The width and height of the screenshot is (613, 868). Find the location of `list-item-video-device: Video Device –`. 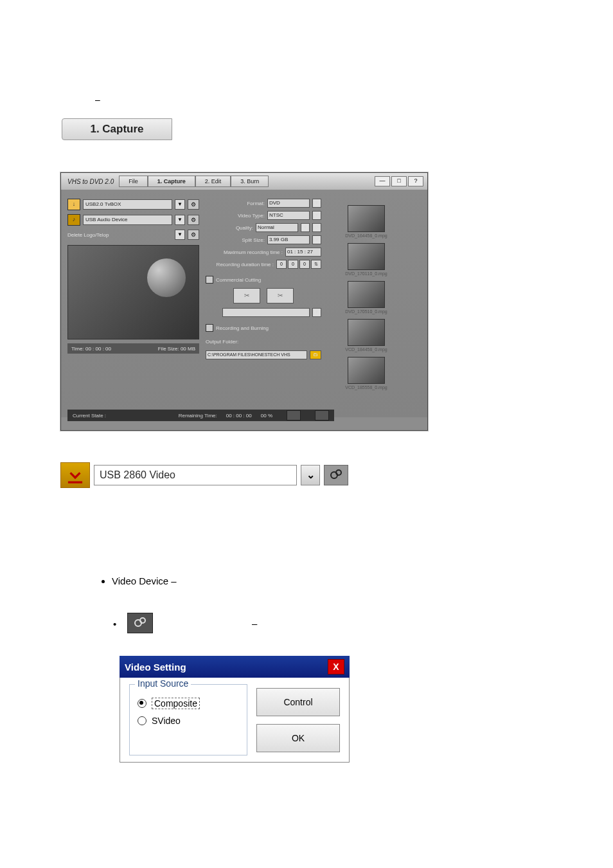

list-item-video-device: Video Device – is located at coordinates (144, 581).